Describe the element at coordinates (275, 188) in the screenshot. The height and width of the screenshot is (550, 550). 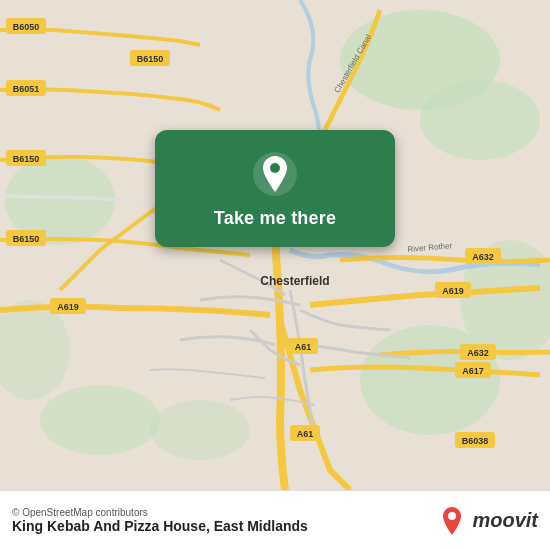
I see `cta-card: Take me there` at that location.